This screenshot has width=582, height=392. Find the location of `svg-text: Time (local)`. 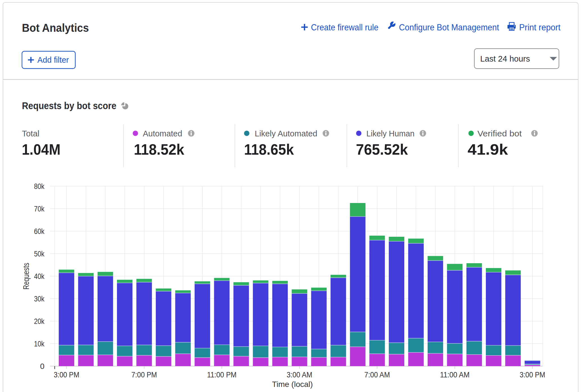

svg-text: Time (local) is located at coordinates (292, 384).